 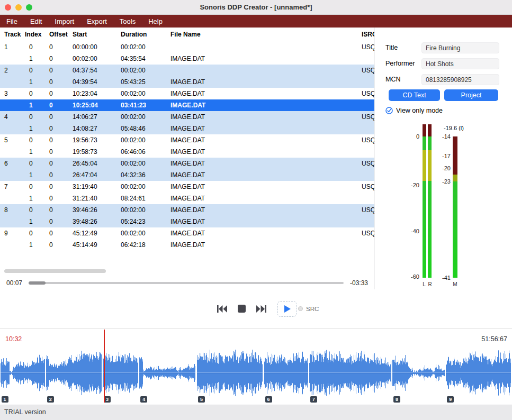 I want to click on waveform-track-block: 8, so click(x=418, y=373).